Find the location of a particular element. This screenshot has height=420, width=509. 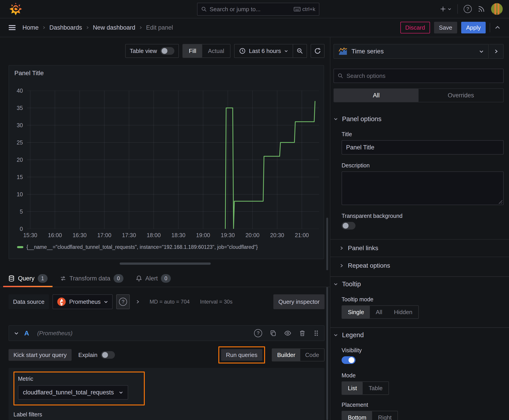

datasource-select: Prometheus is located at coordinates (83, 302).